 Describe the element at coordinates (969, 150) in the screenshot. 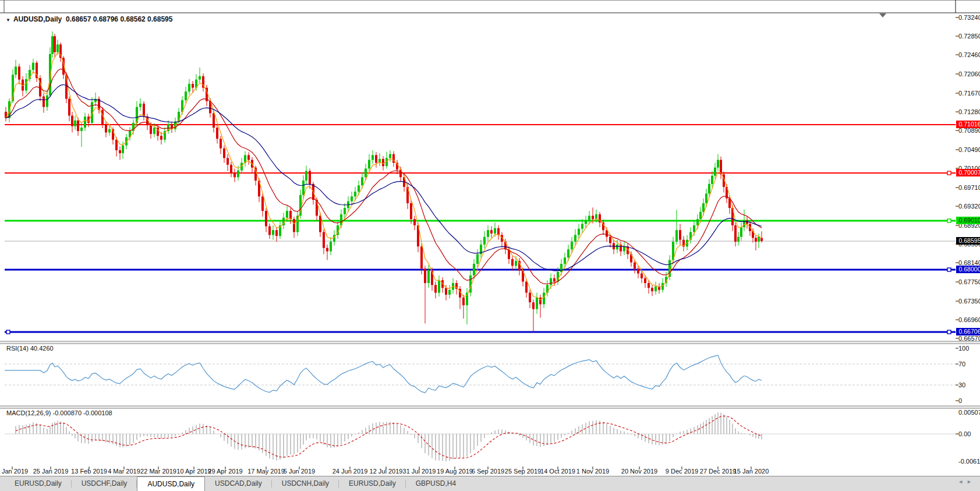

I see `price-axis-label: 0.70490` at that location.